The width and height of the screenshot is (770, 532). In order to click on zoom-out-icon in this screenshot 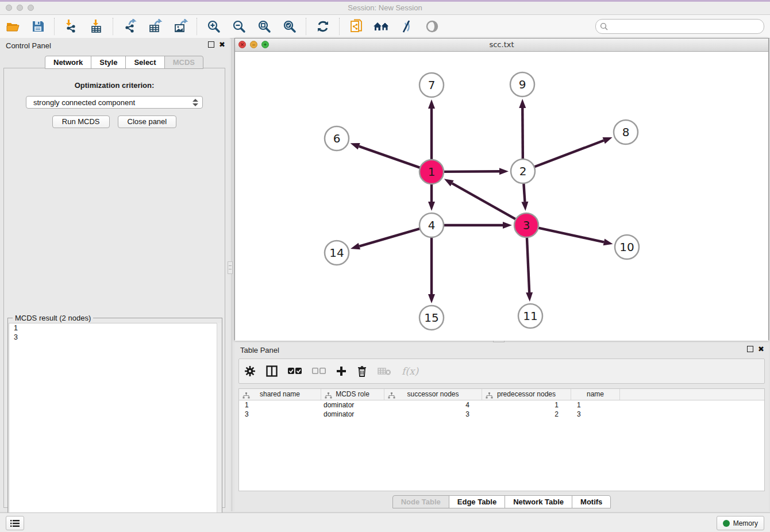, I will do `click(239, 26)`.